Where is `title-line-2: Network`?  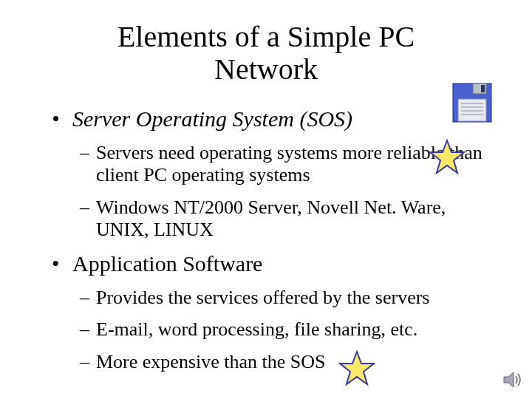
title-line-2: Network is located at coordinates (266, 69).